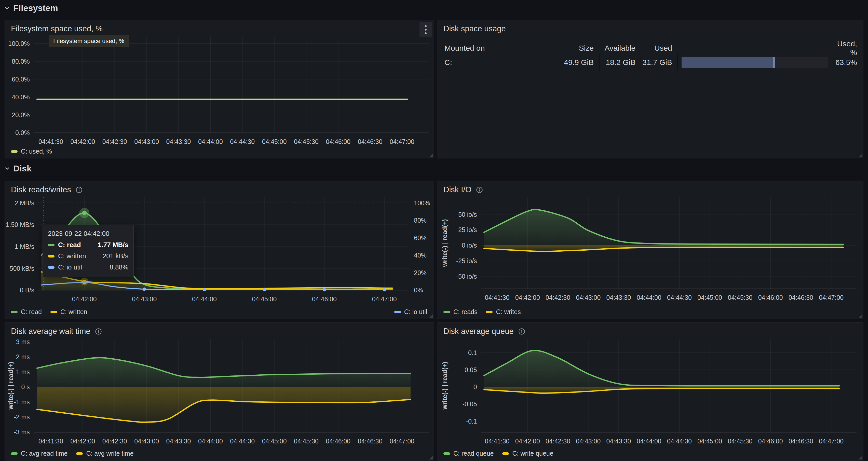 The height and width of the screenshot is (461, 868). I want to click on svg-text: 0.1, so click(472, 352).